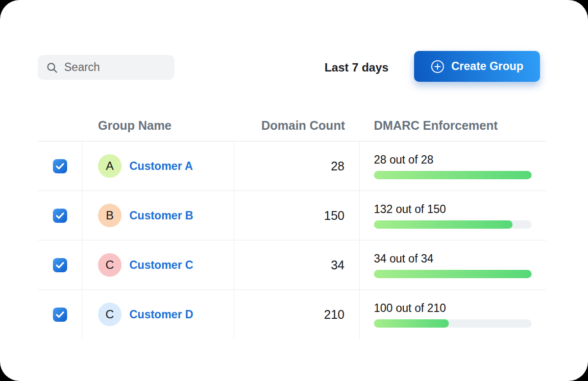 The width and height of the screenshot is (588, 381). Describe the element at coordinates (297, 166) in the screenshot. I see `domain-count-value: 28` at that location.